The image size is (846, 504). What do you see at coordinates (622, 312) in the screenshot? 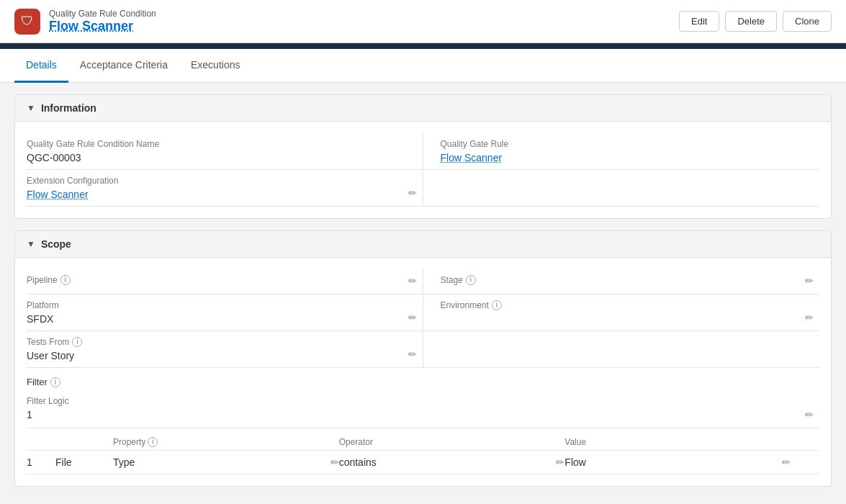
I see `environment-field: Environment i ✏` at bounding box center [622, 312].